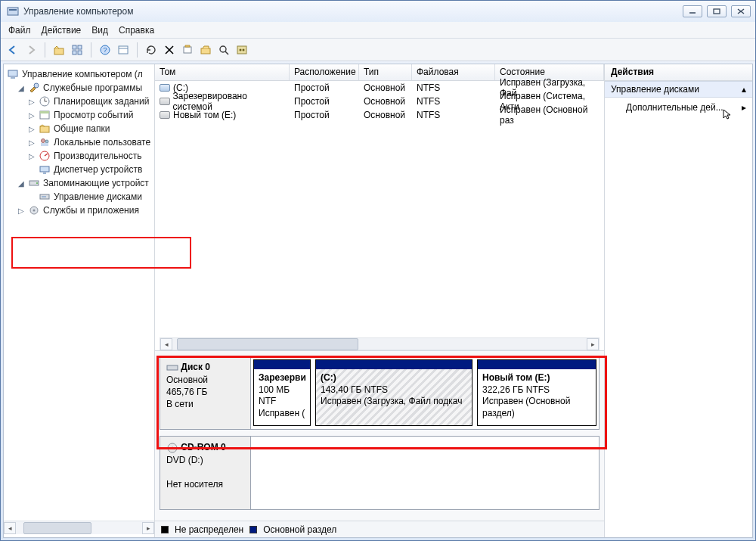 The width and height of the screenshot is (756, 541). I want to click on tree-root: Управление компьютером (л, so click(79, 74).